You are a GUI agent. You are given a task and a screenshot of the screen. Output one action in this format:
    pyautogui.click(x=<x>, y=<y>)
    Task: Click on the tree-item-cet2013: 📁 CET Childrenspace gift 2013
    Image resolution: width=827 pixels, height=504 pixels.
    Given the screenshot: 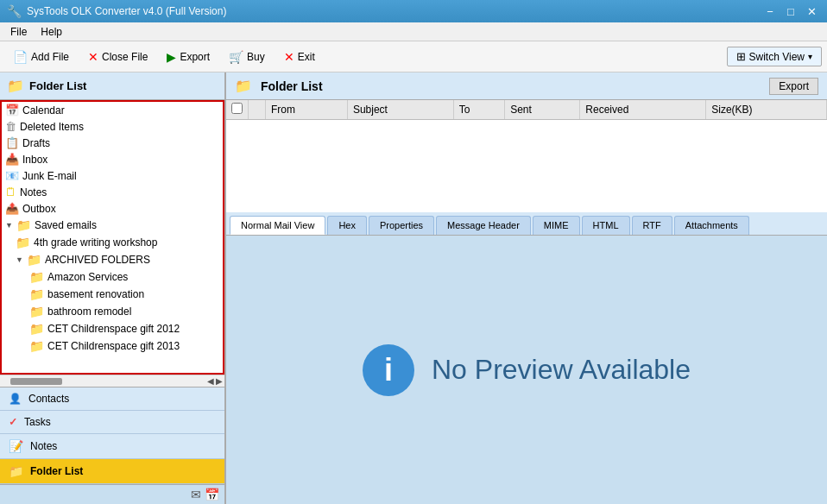 What is the action you would take?
    pyautogui.click(x=112, y=346)
    